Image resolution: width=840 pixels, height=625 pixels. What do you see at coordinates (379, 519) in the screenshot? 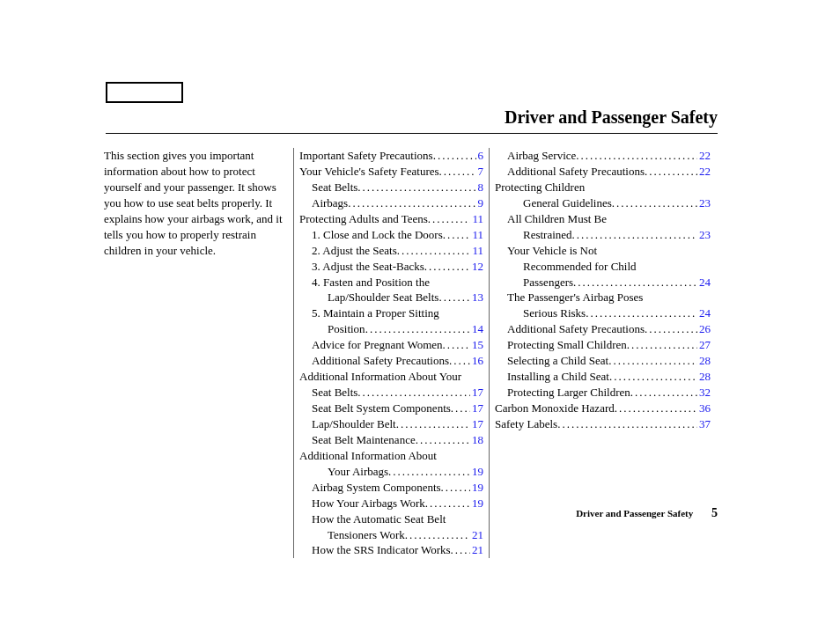
I see `toc-entry-label: How the Automatic Seat Belt` at bounding box center [379, 519].